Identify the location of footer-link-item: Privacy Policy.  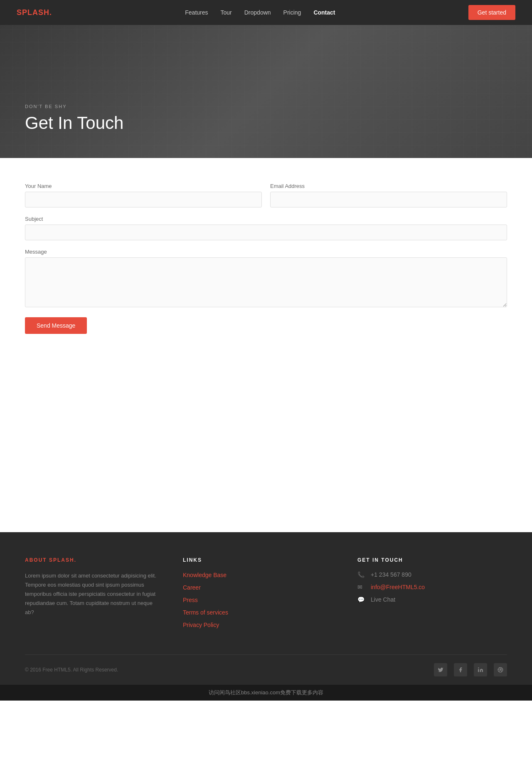
(258, 625).